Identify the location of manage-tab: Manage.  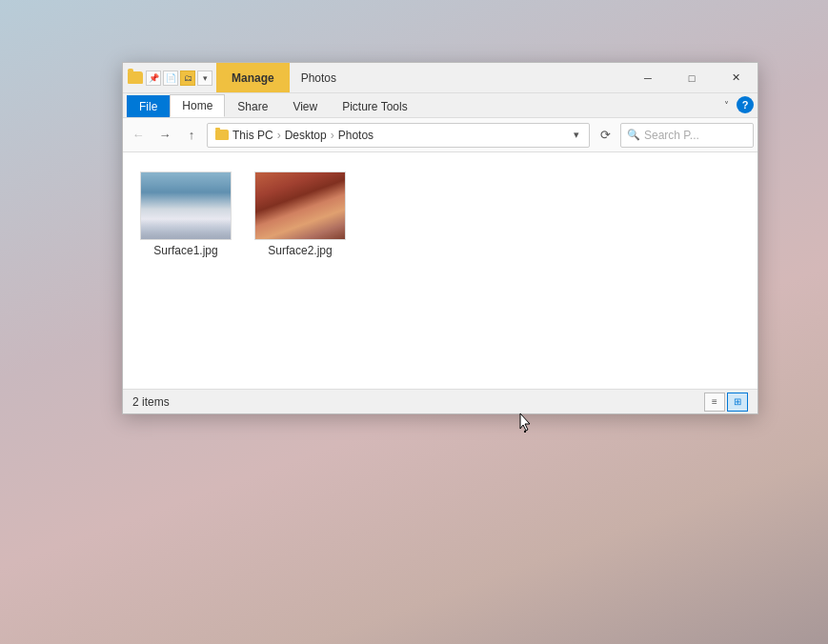
(253, 78).